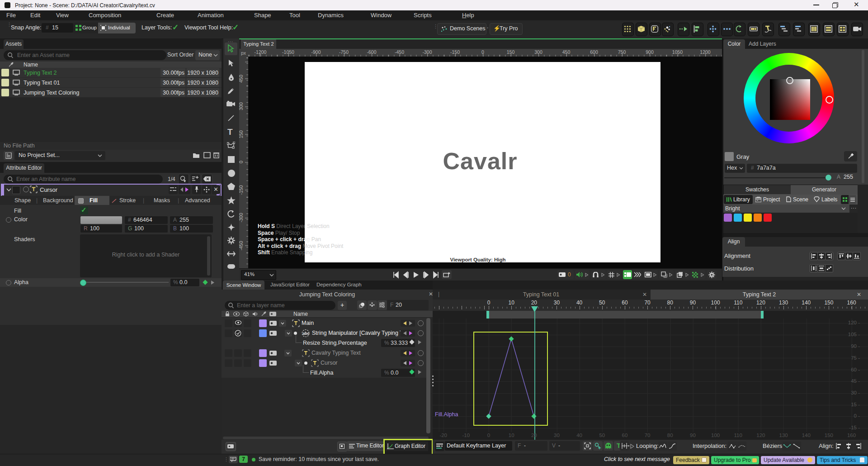 The width and height of the screenshot is (868, 466). I want to click on svg-text: abc, so click(307, 333).